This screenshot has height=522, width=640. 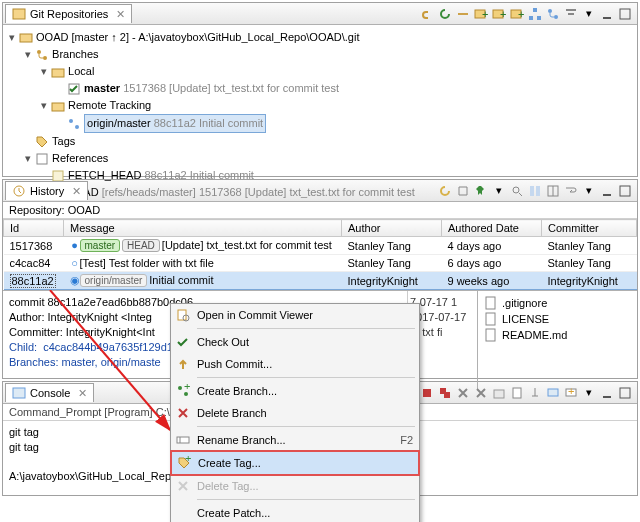 I want to click on tree-local-master: master master 1517368 [Update] txt_test.…, so click(x=320, y=88).